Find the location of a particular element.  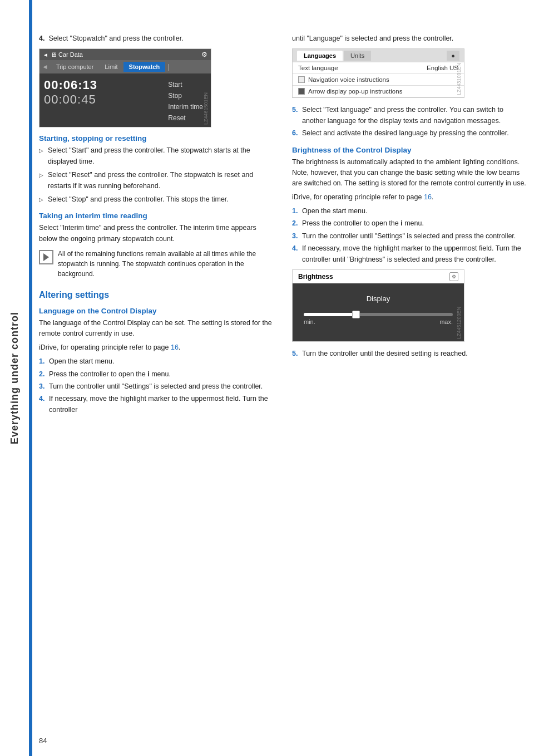

section-language-heading: Language on the Control Display is located at coordinates (157, 311).